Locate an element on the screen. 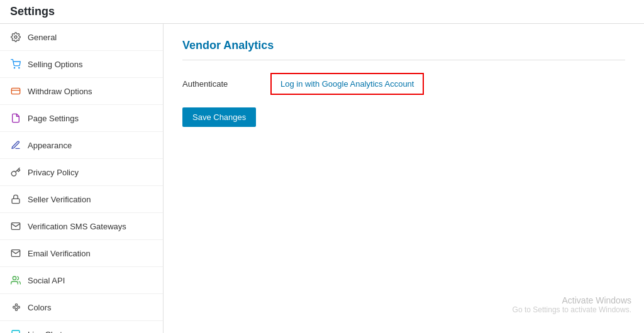  live-chat-icon is located at coordinates (16, 330).